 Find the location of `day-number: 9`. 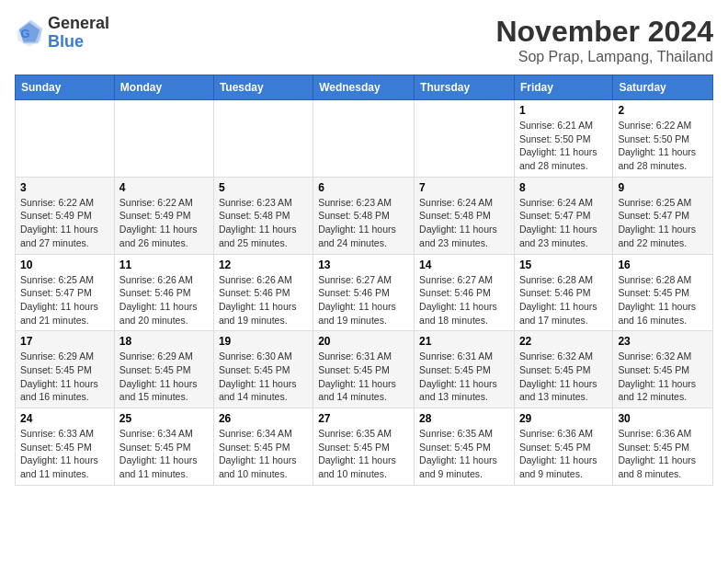

day-number: 9 is located at coordinates (663, 188).